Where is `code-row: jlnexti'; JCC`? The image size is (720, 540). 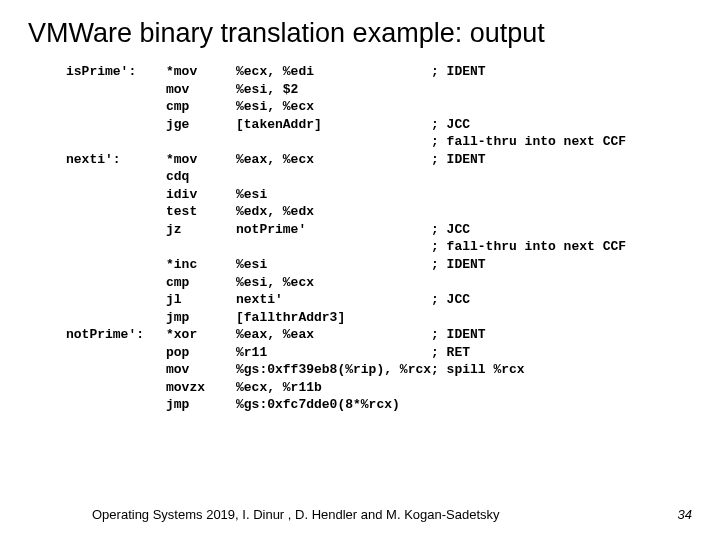
code-row: jlnexti'; JCC is located at coordinates (379, 300).